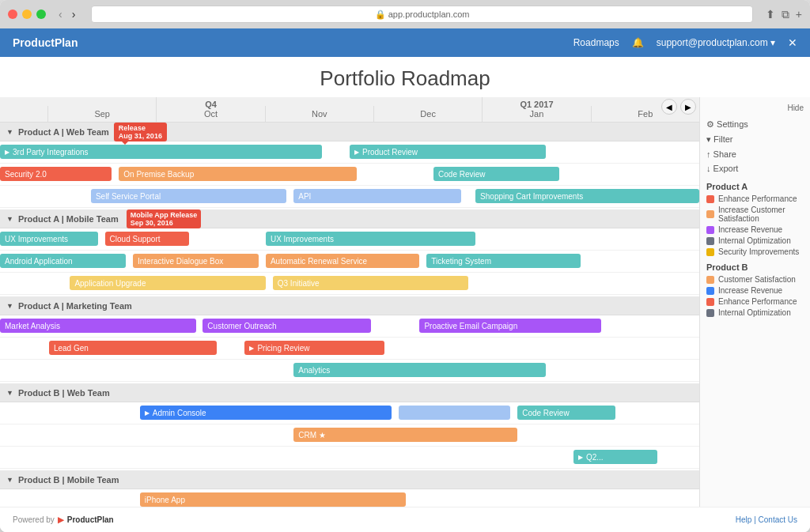 The width and height of the screenshot is (810, 532). What do you see at coordinates (615, 457) in the screenshot?
I see `bar-q2: Q2...` at bounding box center [615, 457].